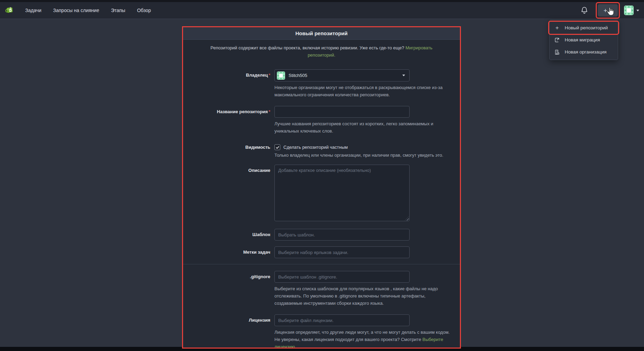 This screenshot has width=644, height=351. Describe the element at coordinates (584, 52) in the screenshot. I see `menu-item-new-organization: Новая организация` at that location.